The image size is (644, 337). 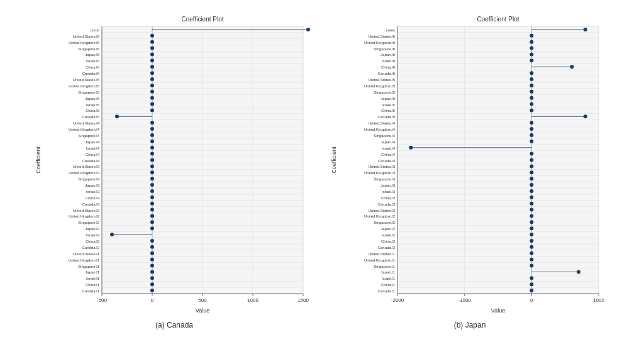 I want to click on svg-text: Canada.l4, so click(x=387, y=161).